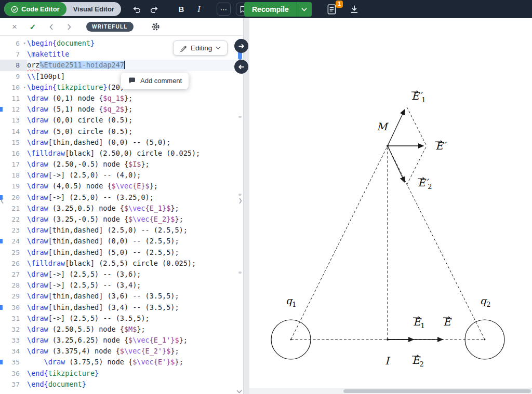 This screenshot has width=532, height=394. I want to click on label-q1: q1, so click(291, 302).